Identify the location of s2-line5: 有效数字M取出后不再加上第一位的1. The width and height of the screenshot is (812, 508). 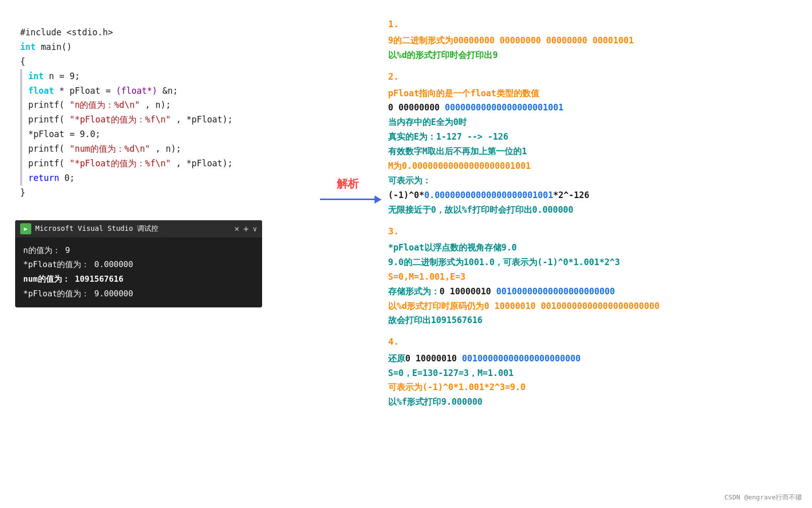
(593, 151).